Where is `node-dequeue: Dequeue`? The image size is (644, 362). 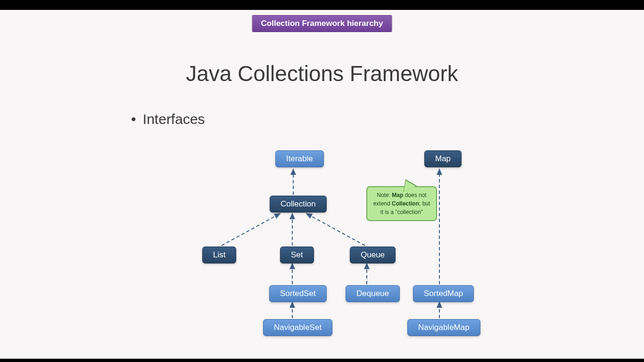 node-dequeue: Dequeue is located at coordinates (372, 294).